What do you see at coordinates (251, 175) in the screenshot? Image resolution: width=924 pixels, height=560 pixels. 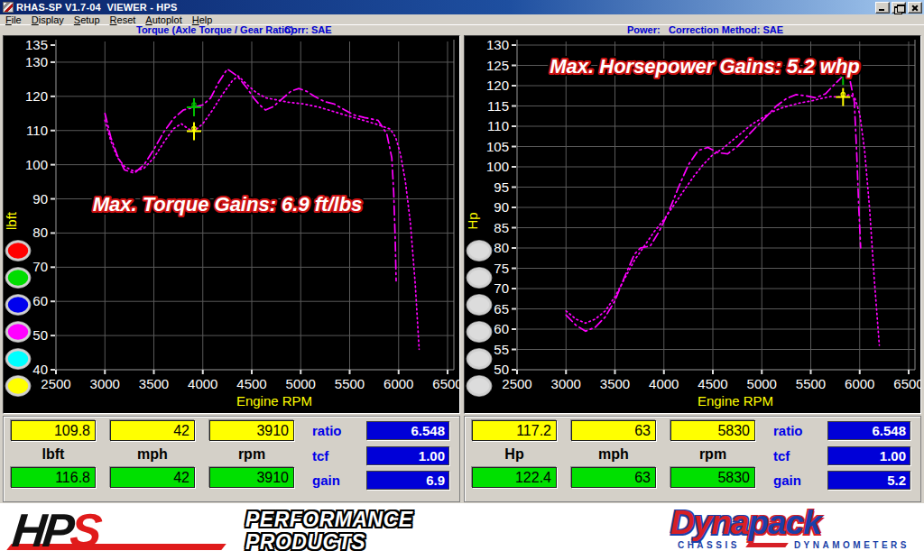 I see `modified-torque-curve` at bounding box center [251, 175].